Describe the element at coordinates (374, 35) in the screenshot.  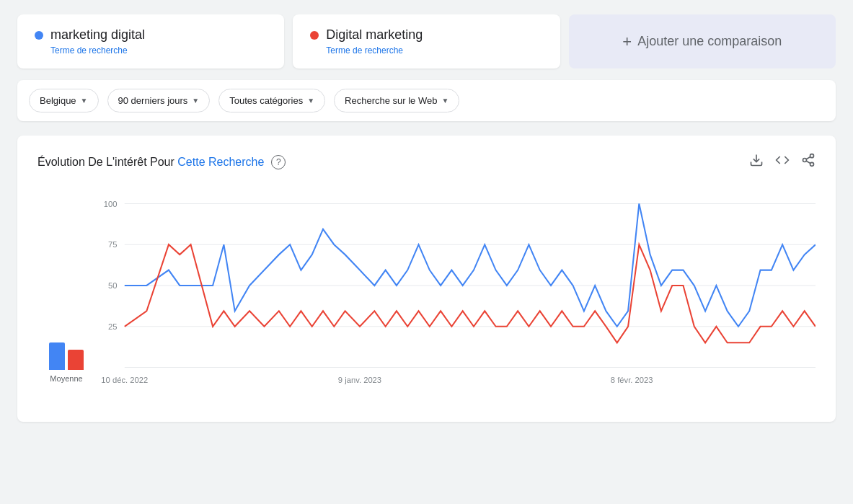
I see `term-2-label: Digital marketing` at that location.